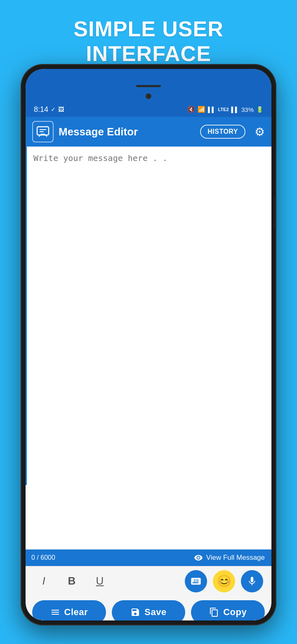 The width and height of the screenshot is (297, 644). What do you see at coordinates (248, 110) in the screenshot?
I see `battery-display: 33%` at bounding box center [248, 110].